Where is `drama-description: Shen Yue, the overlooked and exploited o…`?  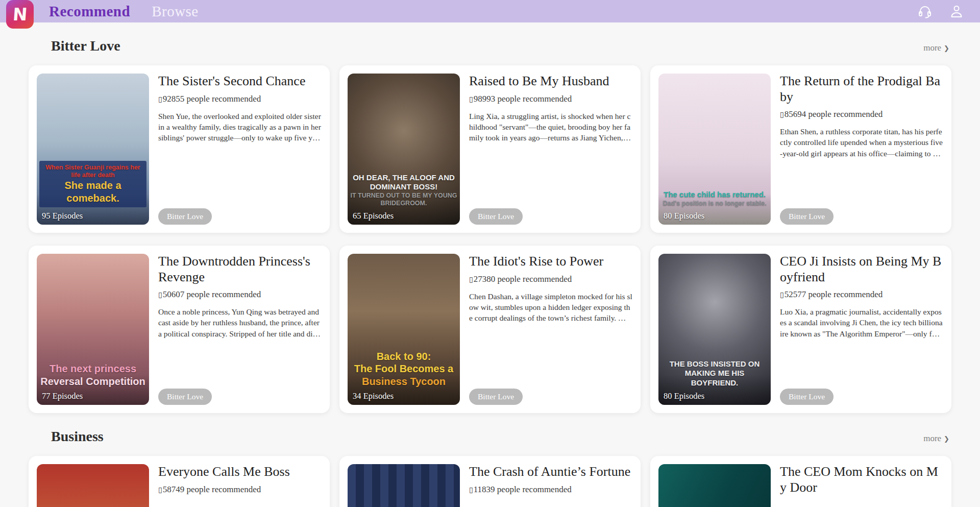
drama-description: Shen Yue, the overlooked and exploited o… is located at coordinates (240, 127).